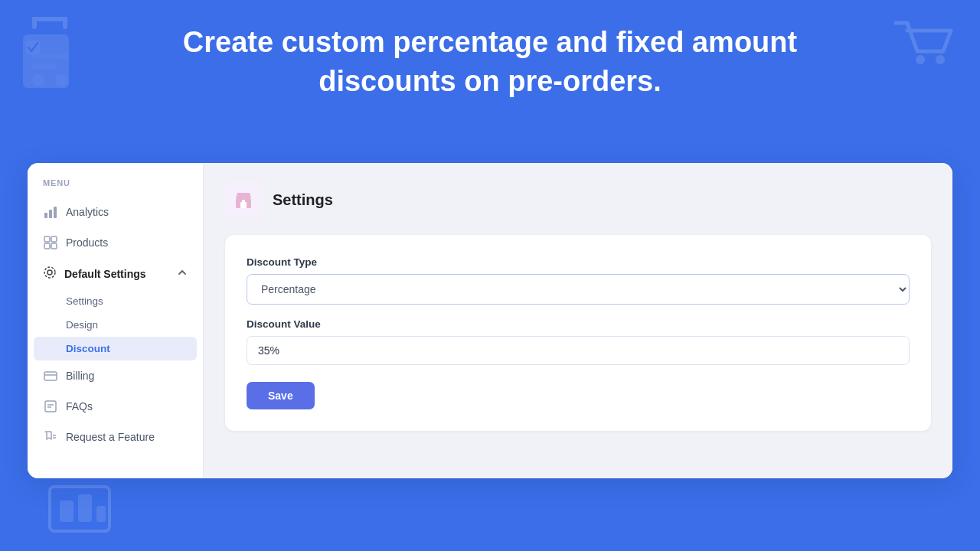 This screenshot has width=980, height=551. What do you see at coordinates (80, 376) in the screenshot?
I see `billing-label: Billing` at bounding box center [80, 376].